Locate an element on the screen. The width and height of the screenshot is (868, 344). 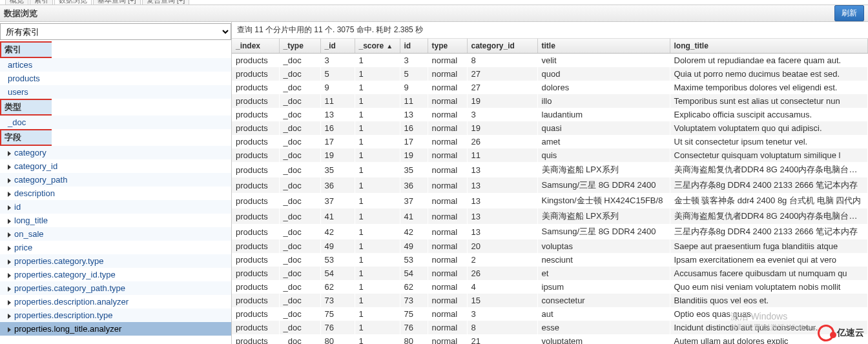
column-header-_score: _score▲ is located at coordinates (377, 46).